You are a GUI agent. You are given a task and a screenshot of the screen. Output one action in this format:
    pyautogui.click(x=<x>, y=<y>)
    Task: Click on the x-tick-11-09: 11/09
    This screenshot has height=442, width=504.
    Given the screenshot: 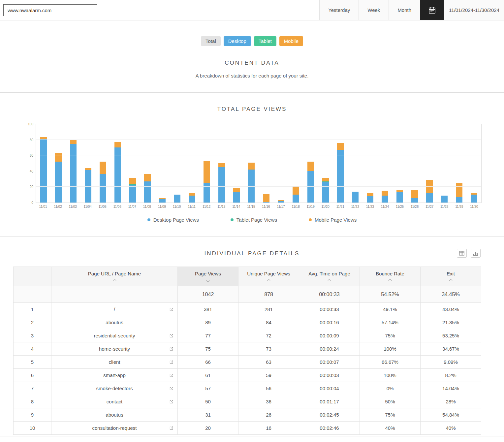 What is the action you would take?
    pyautogui.click(x=162, y=206)
    